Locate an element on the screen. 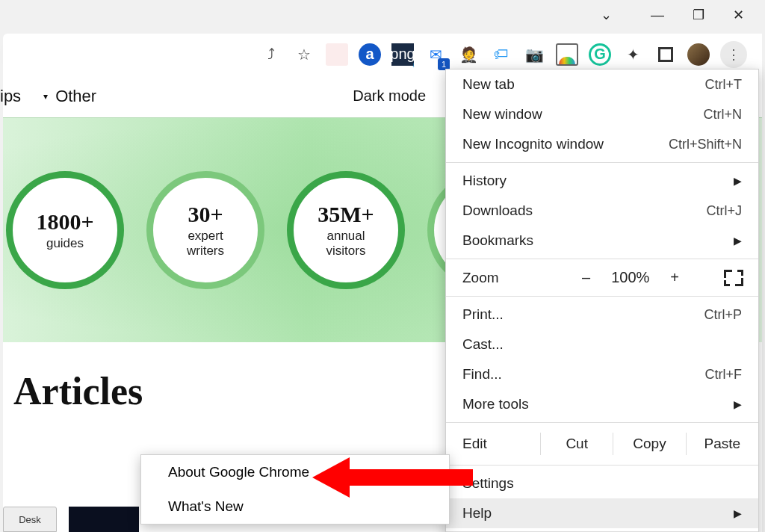 The height and width of the screenshot is (532, 765). menu-history: History▶ is located at coordinates (602, 181).